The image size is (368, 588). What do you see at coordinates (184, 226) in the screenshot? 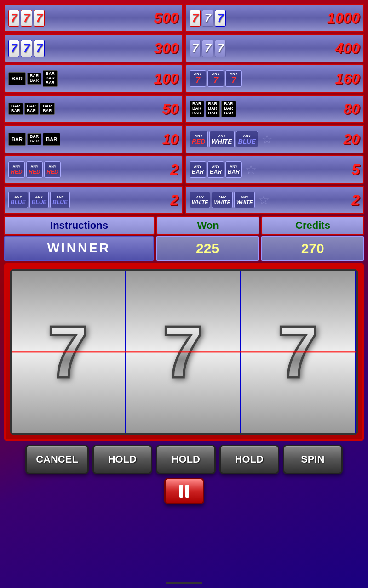
I see `info-label-row: Instructions Won Credits` at bounding box center [184, 226].